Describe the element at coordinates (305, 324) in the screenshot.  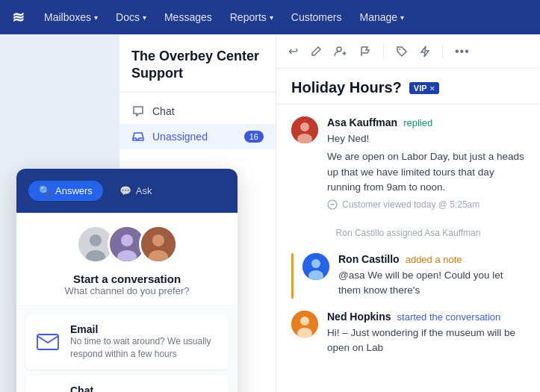
I see `avatar-ned` at that location.